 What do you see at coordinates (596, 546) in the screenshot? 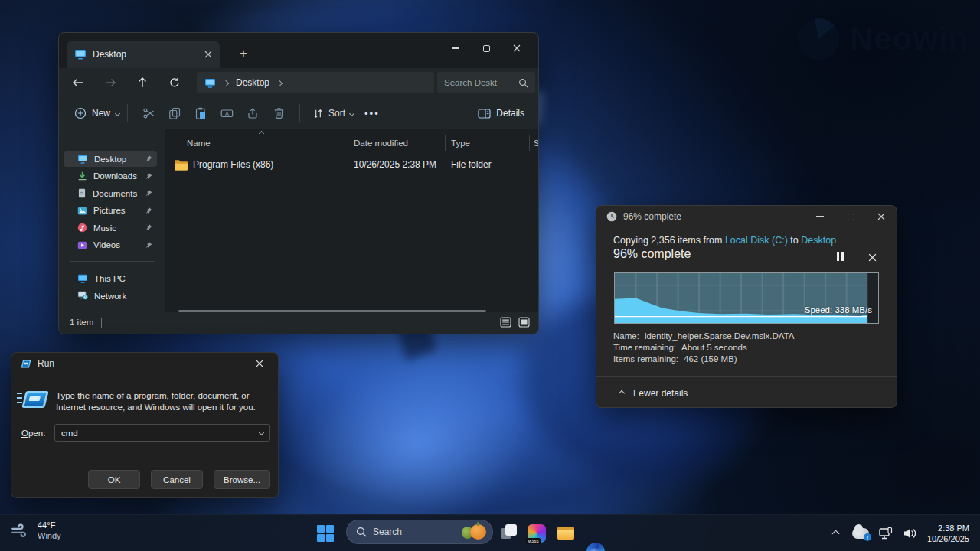
I see `edge-button` at bounding box center [596, 546].